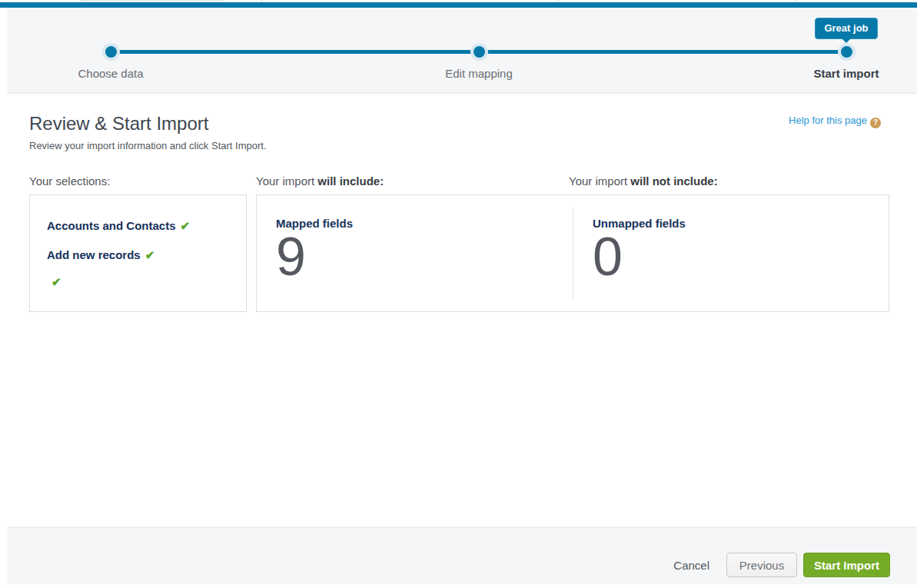  I want to click on help-for-this-page-link: Help for this page?, so click(835, 121).